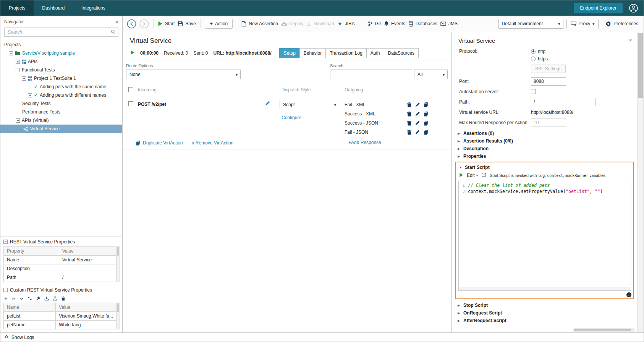 The width and height of the screenshot is (644, 342). What do you see at coordinates (14, 299) in the screenshot?
I see `move-up-icon` at bounding box center [14, 299].